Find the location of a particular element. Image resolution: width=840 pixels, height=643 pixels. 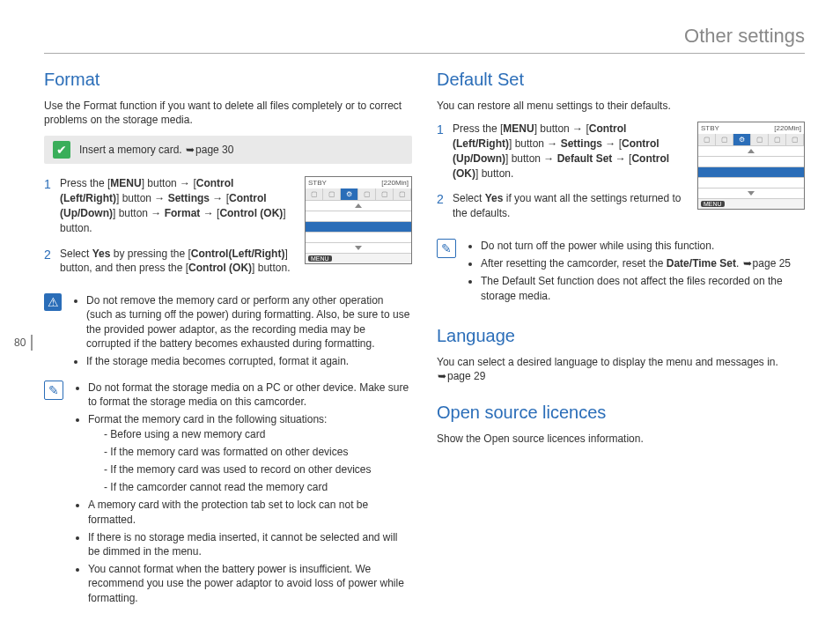

lcd-screen-format: STBY [220Min] ▢ ▢ ⚙ ▢ ▢ ▢ MENU is located at coordinates (358, 220).